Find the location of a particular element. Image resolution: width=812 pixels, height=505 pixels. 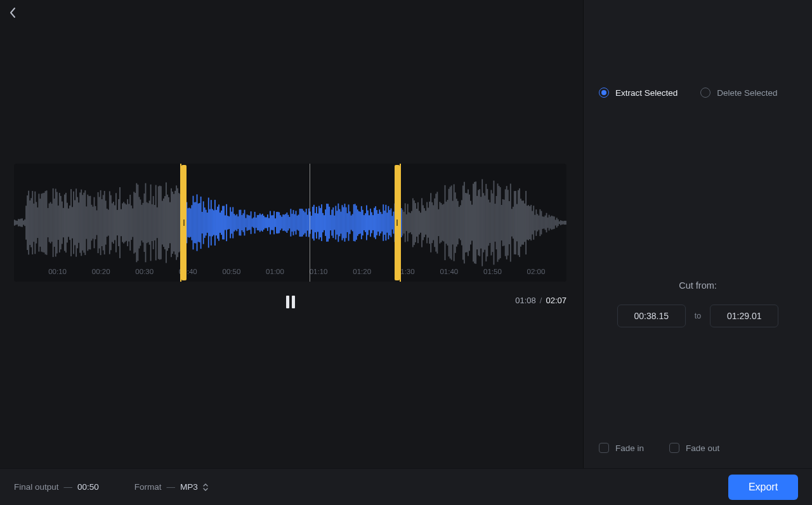

cut-from-block: Cut from: to is located at coordinates (698, 304).